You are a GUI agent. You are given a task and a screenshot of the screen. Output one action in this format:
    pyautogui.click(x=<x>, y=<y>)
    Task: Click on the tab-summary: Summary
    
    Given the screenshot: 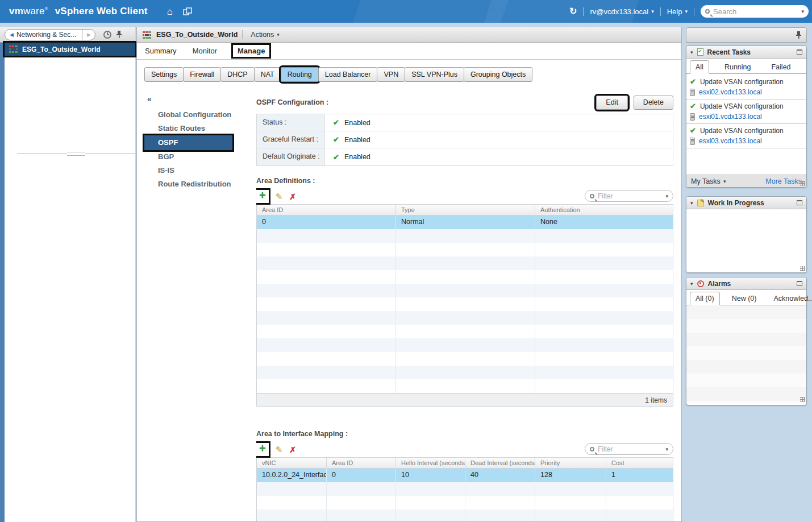 What is the action you would take?
    pyautogui.click(x=161, y=51)
    